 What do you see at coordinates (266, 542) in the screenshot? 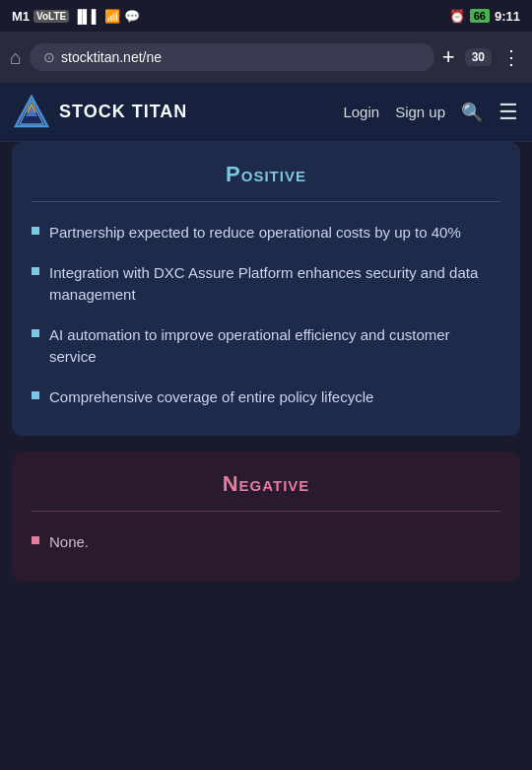
I see `negative-bullet-list: None.` at bounding box center [266, 542].